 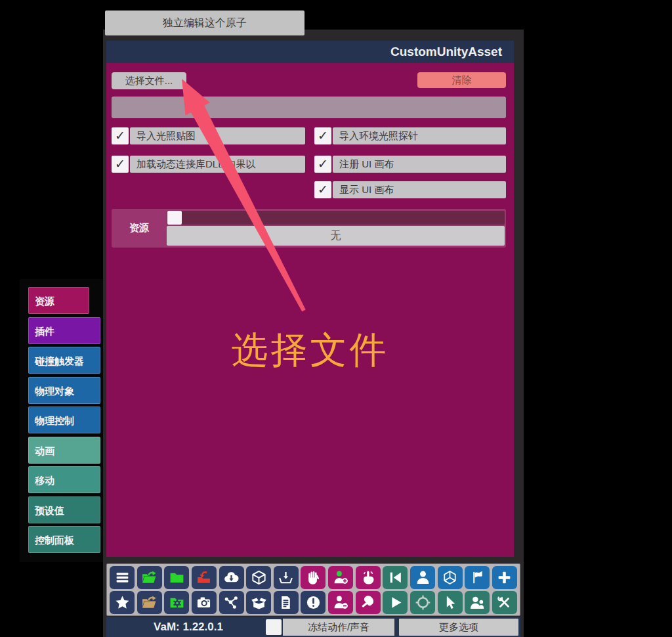 I want to click on target-icon, so click(x=423, y=603).